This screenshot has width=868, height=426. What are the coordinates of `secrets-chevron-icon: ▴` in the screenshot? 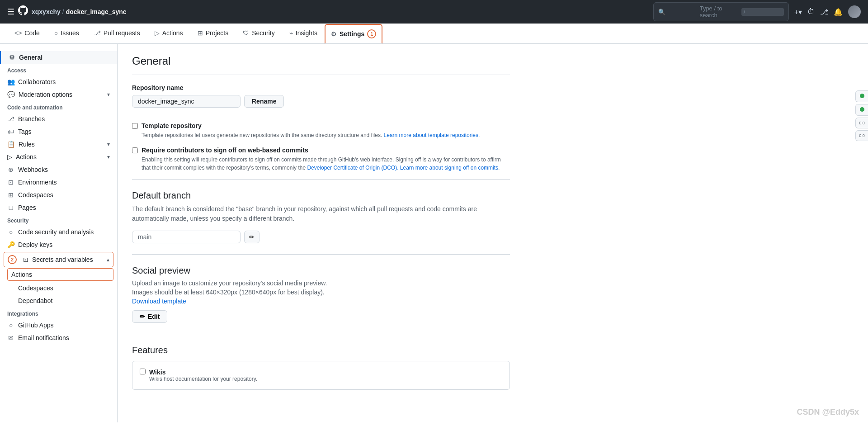 It's located at (108, 260).